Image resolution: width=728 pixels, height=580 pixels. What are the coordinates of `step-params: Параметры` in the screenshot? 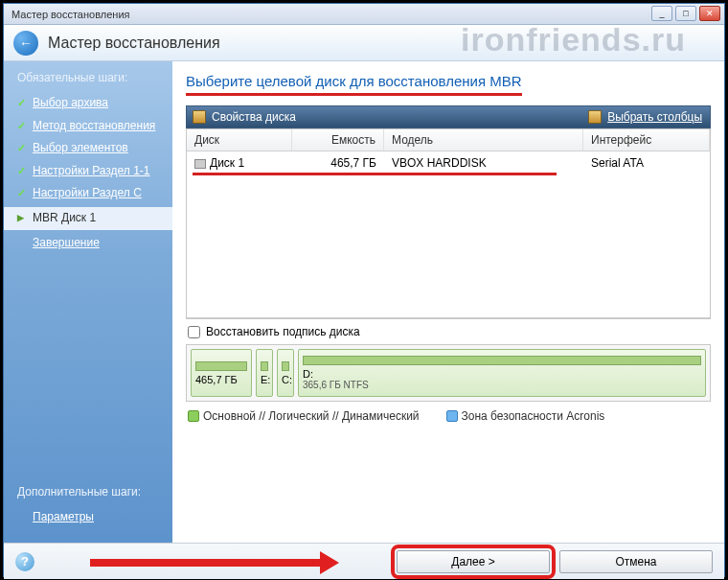 It's located at (79, 518).